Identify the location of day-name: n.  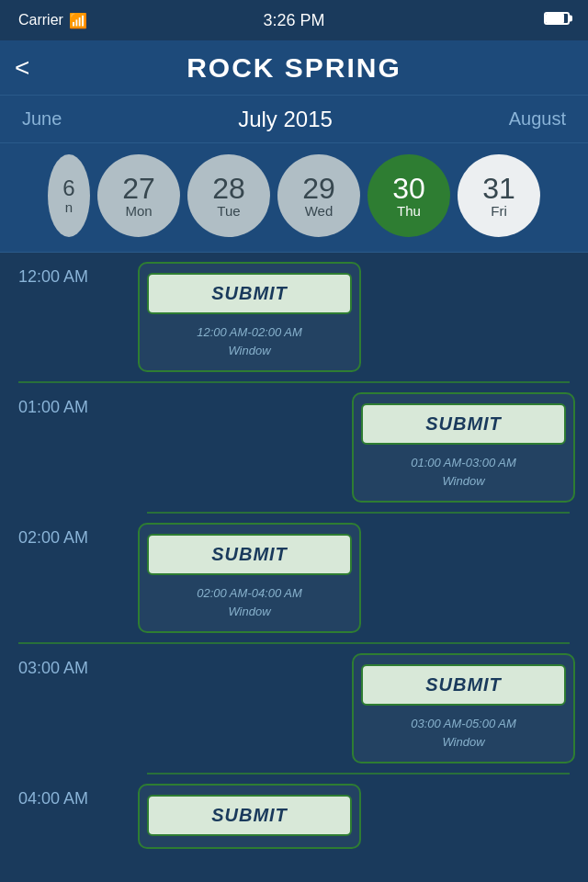
(69, 208).